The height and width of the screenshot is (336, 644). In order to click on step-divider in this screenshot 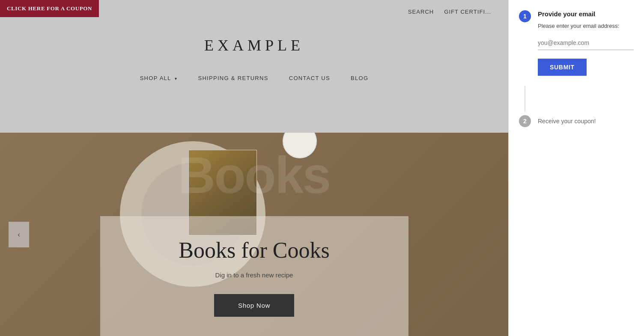, I will do `click(525, 99)`.